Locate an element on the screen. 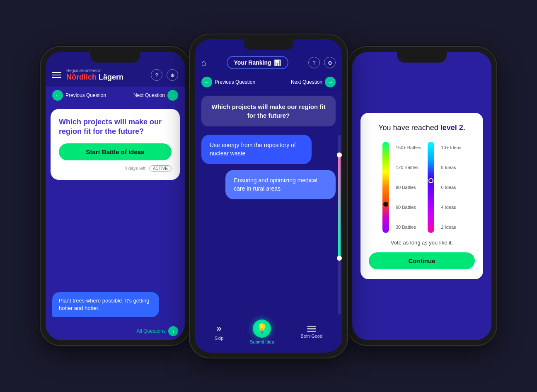 The image size is (537, 392). continue-button: Continue is located at coordinates (422, 261).